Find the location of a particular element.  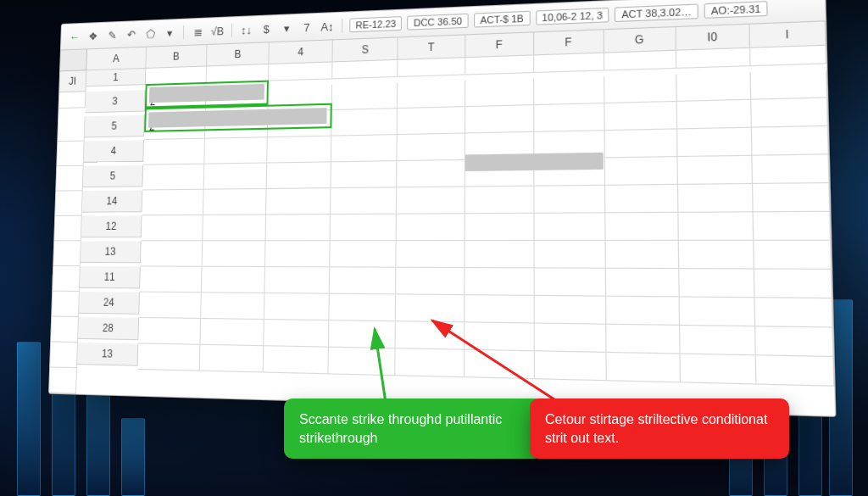

row-header: 14 is located at coordinates (113, 201).